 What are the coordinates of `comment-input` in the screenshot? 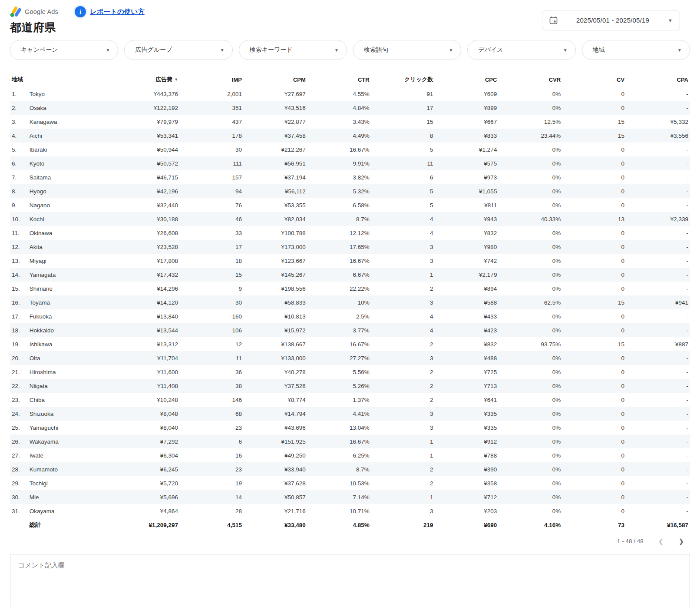 It's located at (350, 580).